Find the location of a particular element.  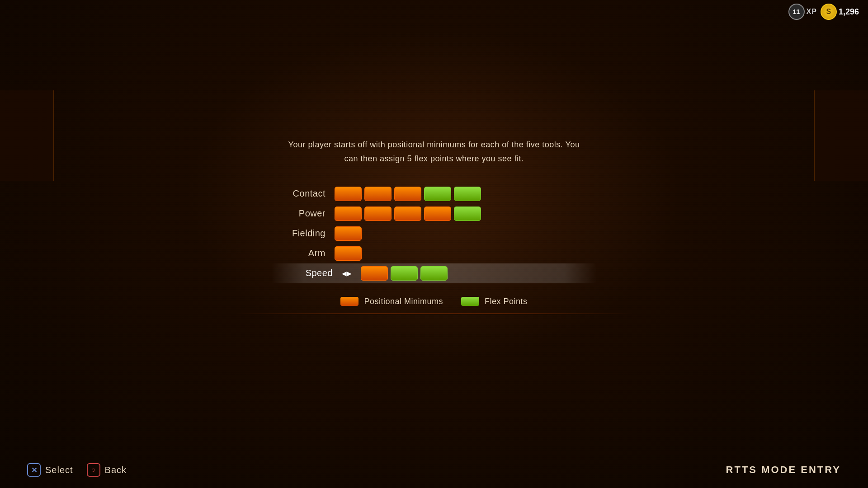

back-action: ○ Back is located at coordinates (107, 470).